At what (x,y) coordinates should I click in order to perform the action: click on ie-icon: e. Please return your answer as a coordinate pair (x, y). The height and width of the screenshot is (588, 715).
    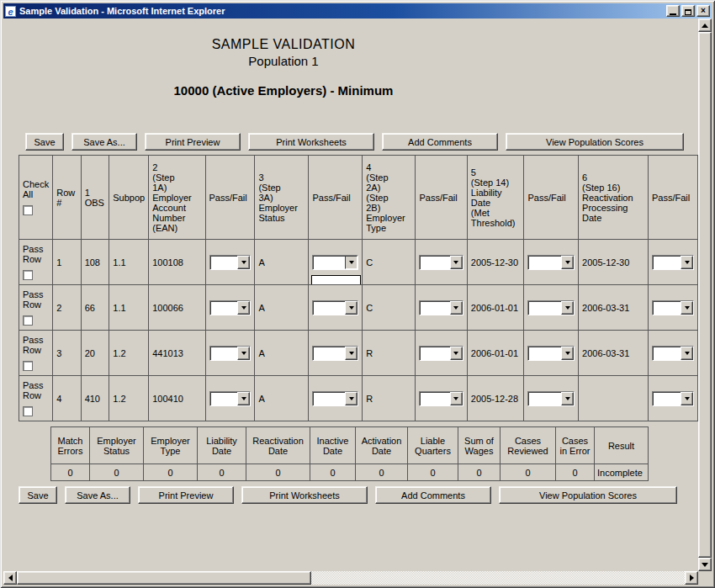
    Looking at the image, I should click on (10, 12).